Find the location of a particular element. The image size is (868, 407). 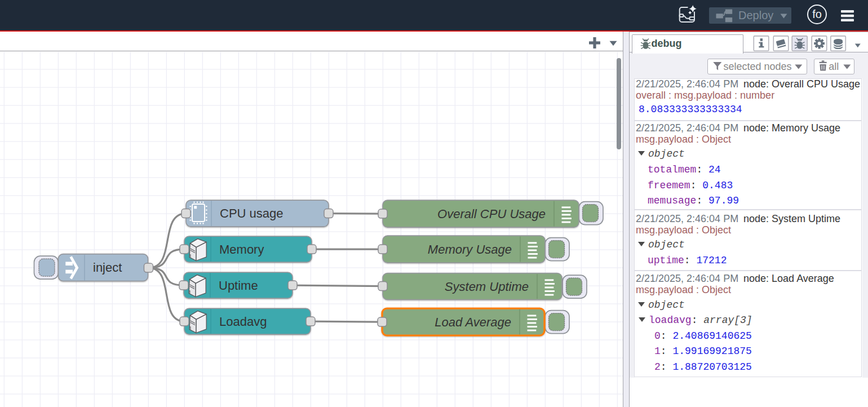

svg-text: Uptime is located at coordinates (238, 285).